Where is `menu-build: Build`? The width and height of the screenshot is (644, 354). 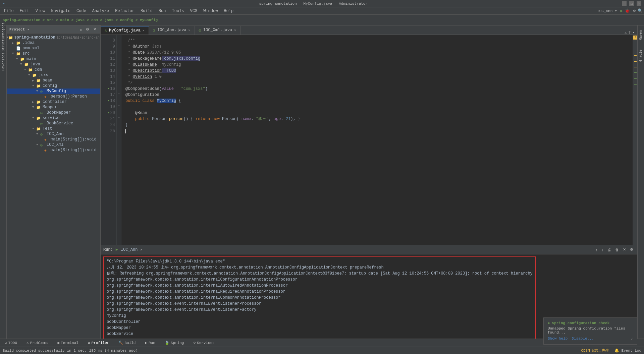
menu-build: Build is located at coordinates (147, 11).